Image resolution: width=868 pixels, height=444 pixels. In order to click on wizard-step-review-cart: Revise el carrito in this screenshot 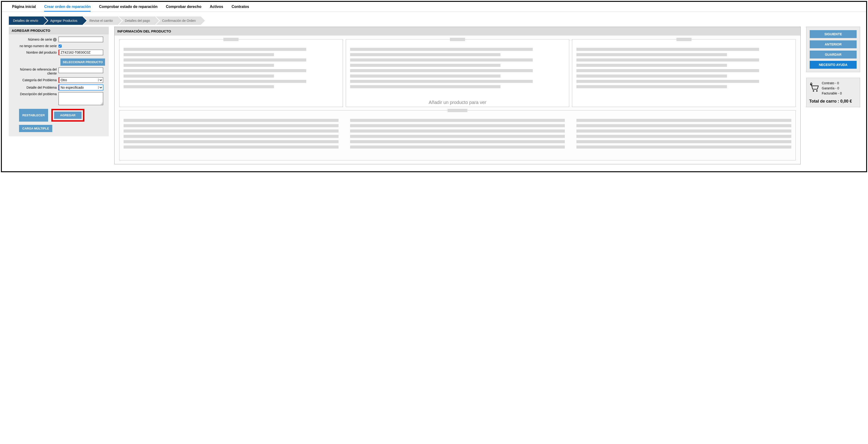, I will do `click(100, 21)`.